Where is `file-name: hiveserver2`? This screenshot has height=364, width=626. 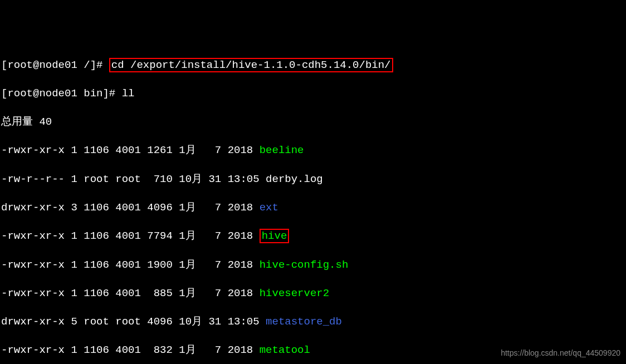
file-name: hiveserver2 is located at coordinates (294, 293).